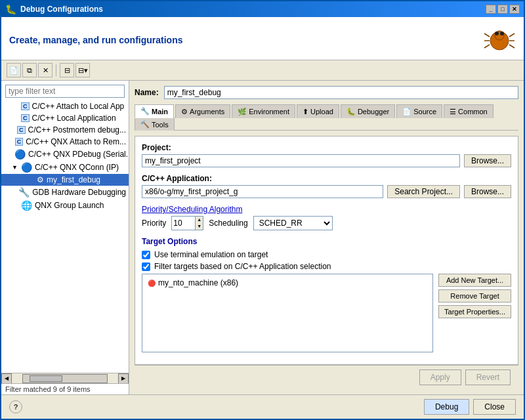 Image resolution: width=525 pixels, height=420 pixels. What do you see at coordinates (514, 9) in the screenshot?
I see `close-button: ✕` at bounding box center [514, 9].